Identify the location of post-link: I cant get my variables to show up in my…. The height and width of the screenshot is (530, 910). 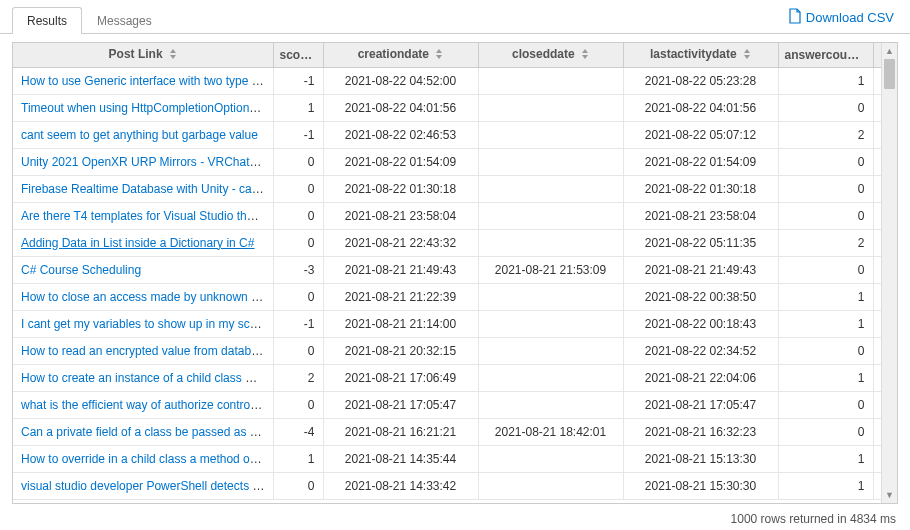
(147, 324).